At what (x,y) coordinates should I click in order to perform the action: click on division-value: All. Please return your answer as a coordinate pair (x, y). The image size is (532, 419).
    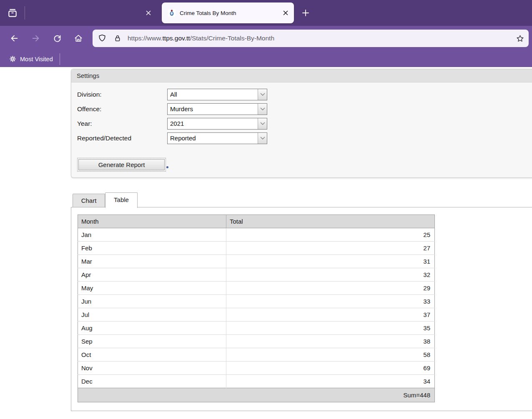
    Looking at the image, I should click on (213, 95).